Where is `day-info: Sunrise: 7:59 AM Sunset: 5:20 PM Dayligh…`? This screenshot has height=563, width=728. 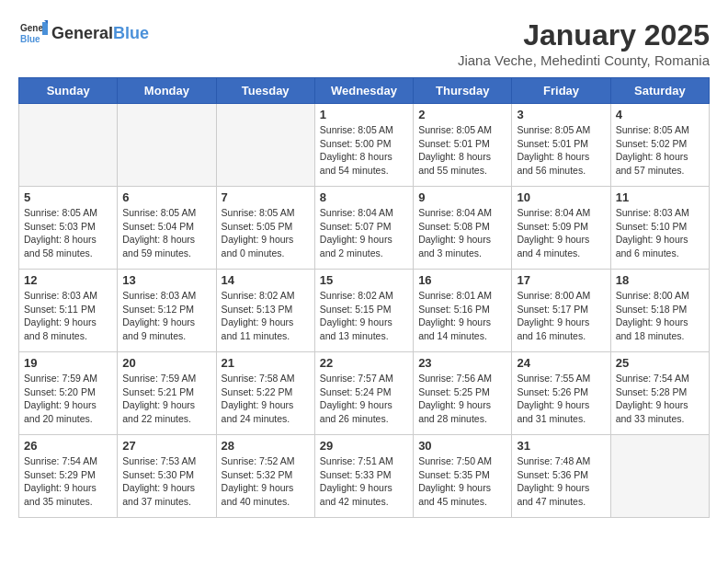 day-info: Sunrise: 7:59 AM Sunset: 5:20 PM Dayligh… is located at coordinates (68, 399).